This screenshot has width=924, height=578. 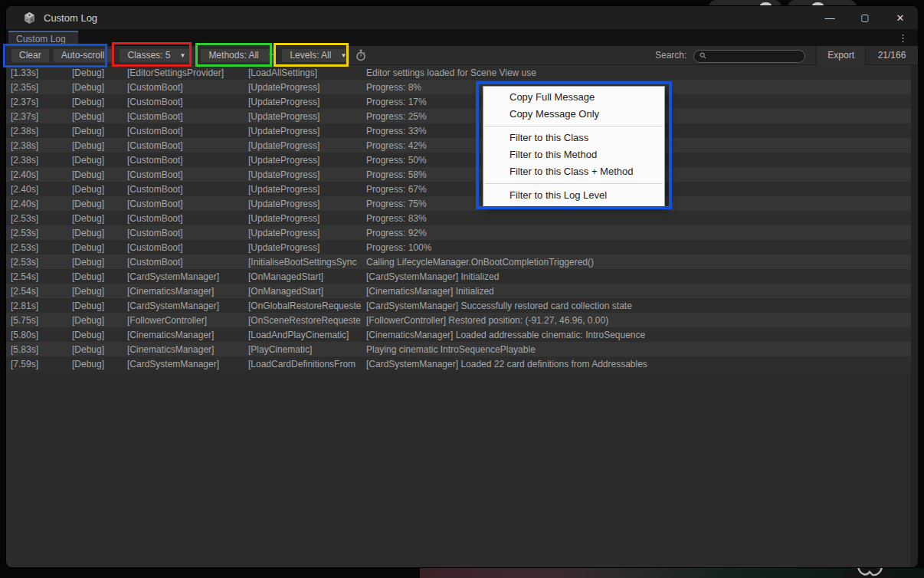 What do you see at coordinates (310, 55) in the screenshot?
I see `levels-filter-label: Levels: All` at bounding box center [310, 55].